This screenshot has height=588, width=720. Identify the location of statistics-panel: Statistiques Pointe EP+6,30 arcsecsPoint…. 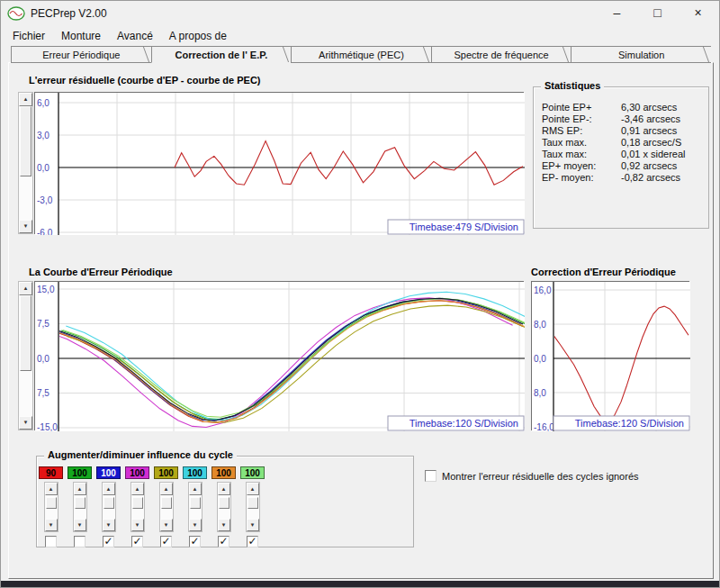
(621, 158).